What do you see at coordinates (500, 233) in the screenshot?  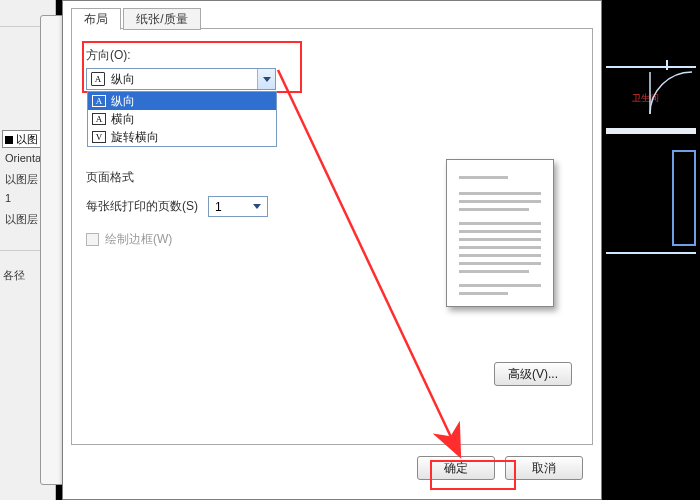 I see `page-preview` at bounding box center [500, 233].